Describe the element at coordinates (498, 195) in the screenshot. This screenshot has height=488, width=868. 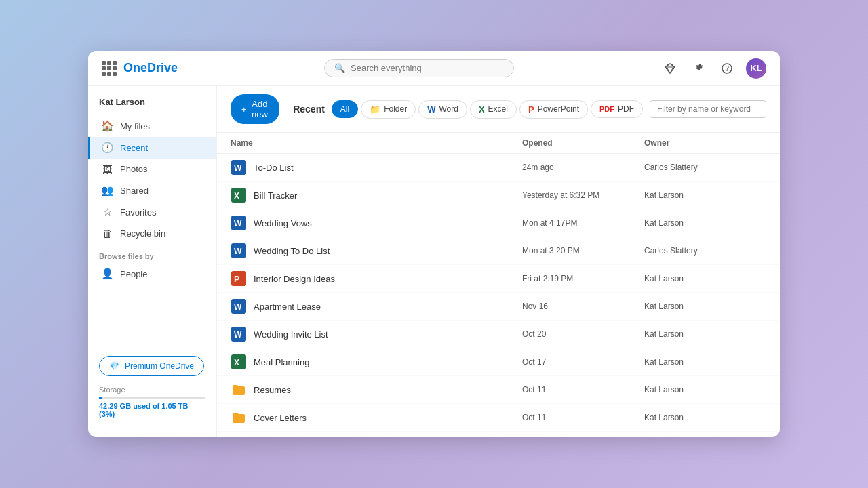
I see `table-row: X Bill Tracker Yesterday at 6:32 PM Kat …` at that location.